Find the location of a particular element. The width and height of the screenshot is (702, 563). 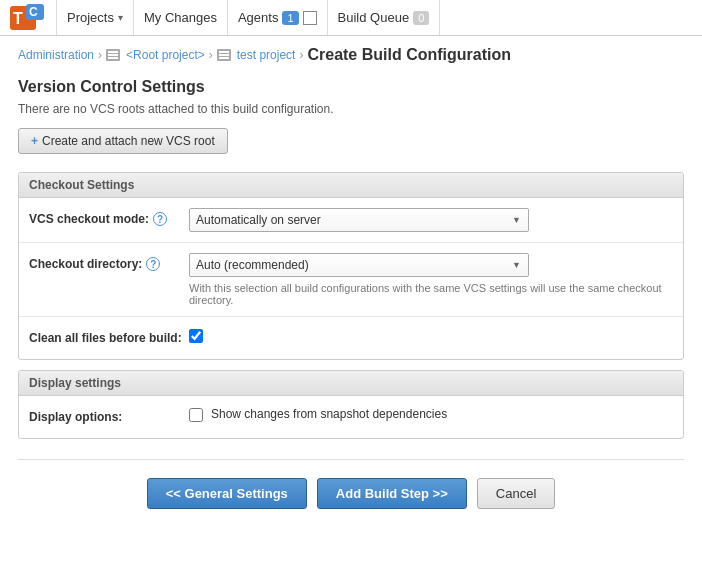

nav-projects: Projects ▾ is located at coordinates (95, 18).